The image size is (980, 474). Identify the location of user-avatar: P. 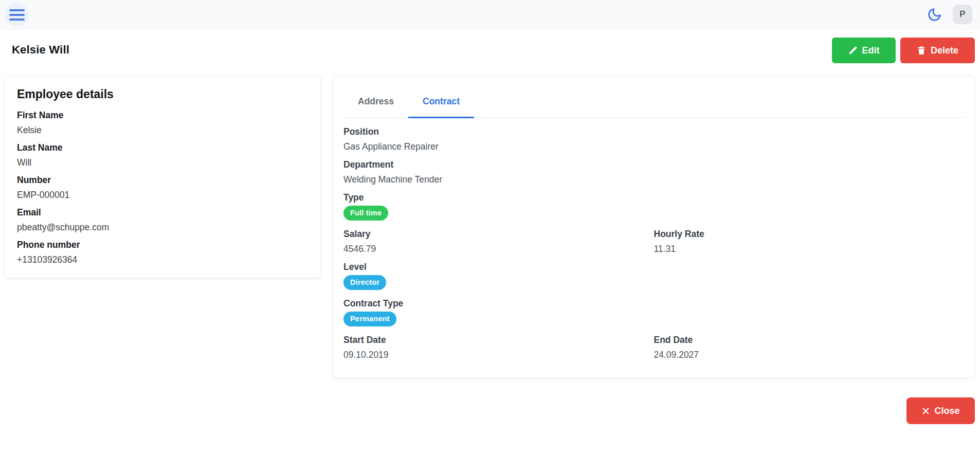
(963, 14).